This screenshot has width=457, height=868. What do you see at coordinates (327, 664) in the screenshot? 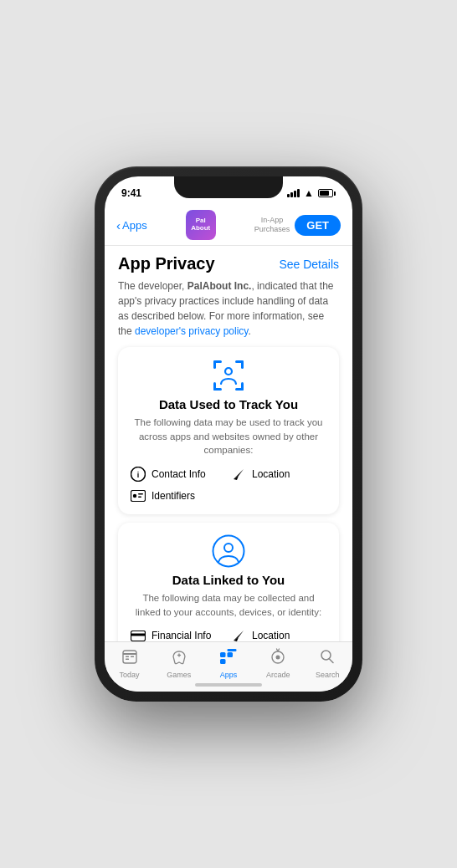
I see `tab-search: Search` at bounding box center [327, 664].